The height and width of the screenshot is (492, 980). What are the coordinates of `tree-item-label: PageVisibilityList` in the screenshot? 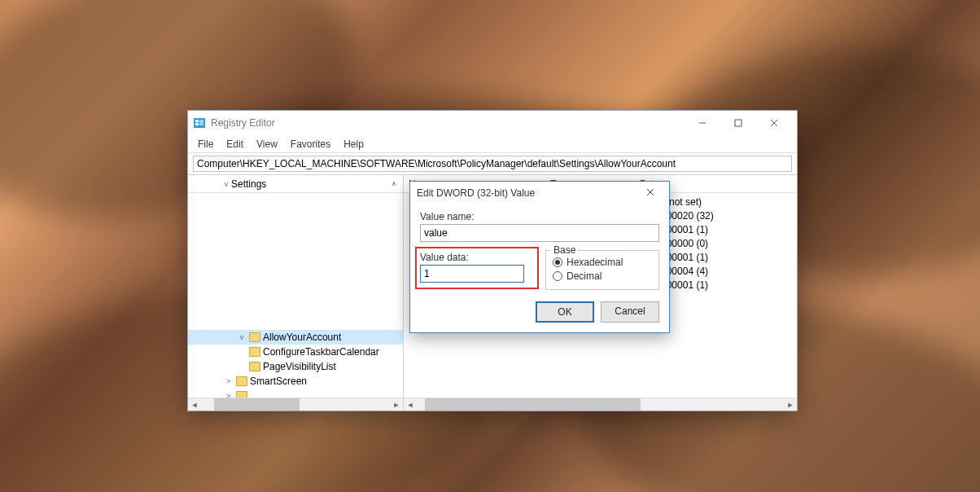 It's located at (300, 367).